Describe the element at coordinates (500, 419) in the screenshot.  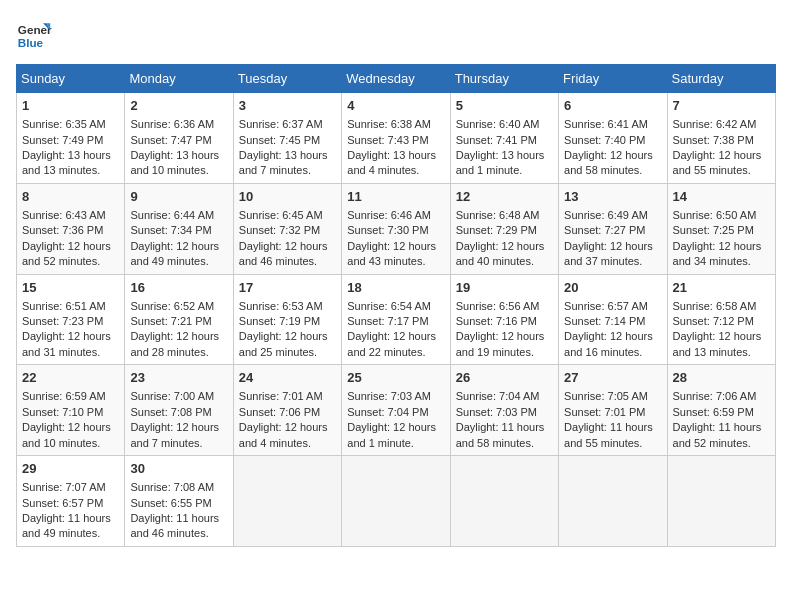
I see `day-info: Sunrise: 7:04 AM Sunset: 7:03 PM Dayligh…` at that location.